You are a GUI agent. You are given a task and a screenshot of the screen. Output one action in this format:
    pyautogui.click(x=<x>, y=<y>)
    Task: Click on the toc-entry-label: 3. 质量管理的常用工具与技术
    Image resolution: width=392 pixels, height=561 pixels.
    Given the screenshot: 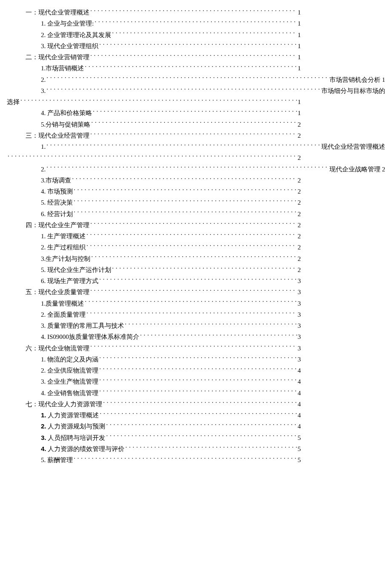 What is the action you would take?
    pyautogui.click(x=83, y=326)
    